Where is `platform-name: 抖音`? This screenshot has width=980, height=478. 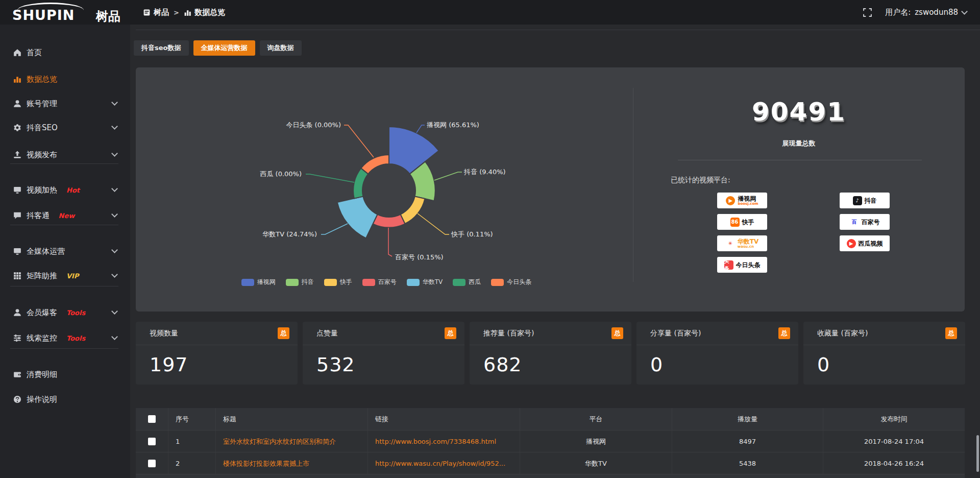 platform-name: 抖音 is located at coordinates (871, 201).